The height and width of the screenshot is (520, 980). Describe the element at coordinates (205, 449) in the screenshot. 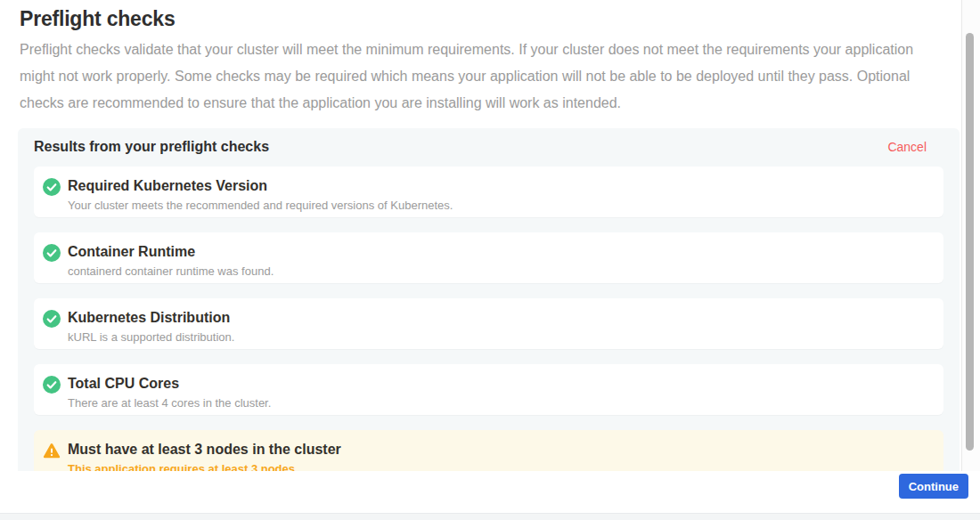

I see `check-title: Must have at least 3 nodes in the cluste…` at that location.